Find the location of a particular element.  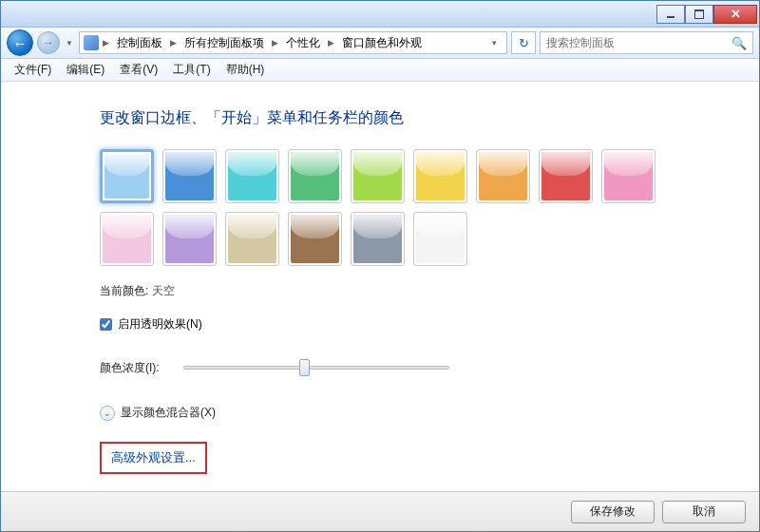

titlebar: ✕ is located at coordinates (380, 14).